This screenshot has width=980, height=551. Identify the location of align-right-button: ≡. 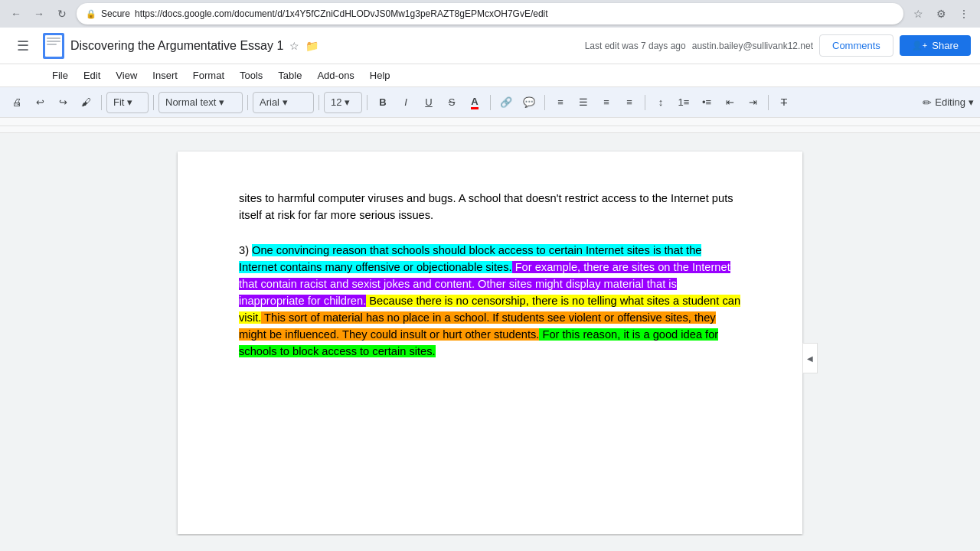
(606, 103).